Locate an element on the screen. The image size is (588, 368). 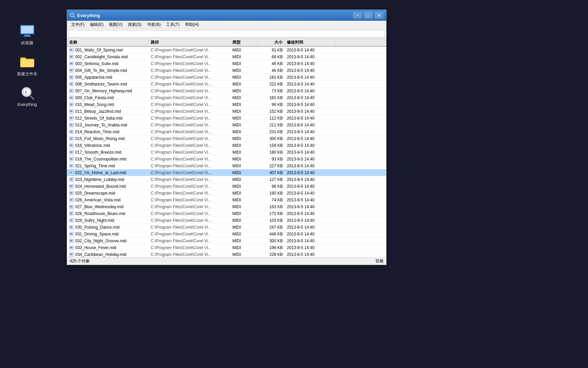
desktop-icon-pc: 此电脑 is located at coordinates (27, 34).